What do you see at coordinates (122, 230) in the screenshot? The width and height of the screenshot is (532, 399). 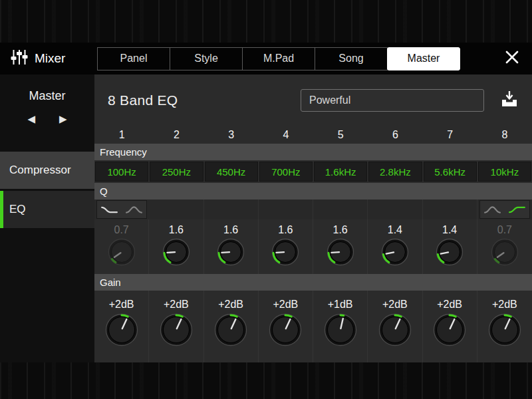 I see `q-value: 0.7` at bounding box center [122, 230].